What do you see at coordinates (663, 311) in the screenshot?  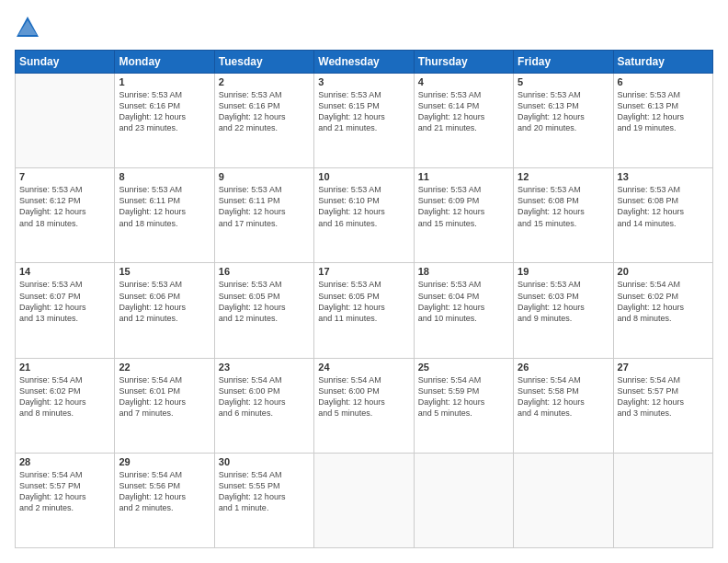 I see `calendar-cell: 20Sunrise: 5:54 AM Sunset: 6:02 PM Dayli…` at bounding box center [663, 311].